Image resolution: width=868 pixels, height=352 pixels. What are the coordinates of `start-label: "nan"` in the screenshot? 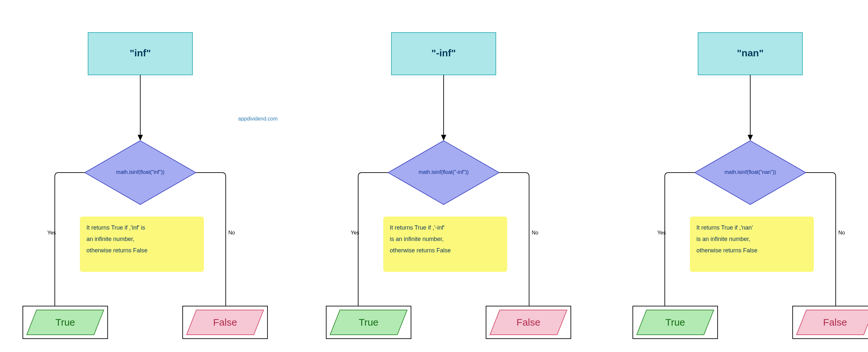 It's located at (750, 53).